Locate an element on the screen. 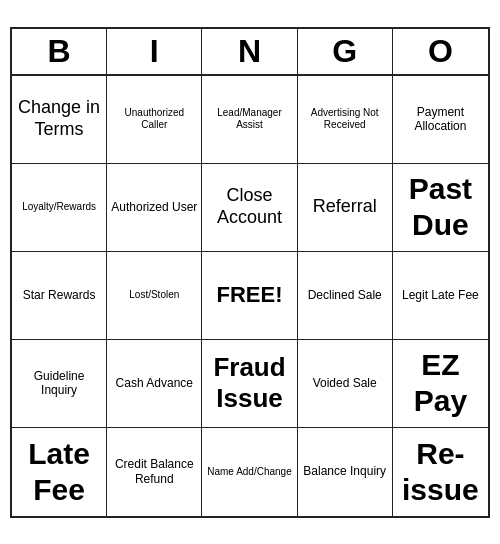 The width and height of the screenshot is (500, 544). bingo-cell: Legit Late Fee is located at coordinates (440, 296).